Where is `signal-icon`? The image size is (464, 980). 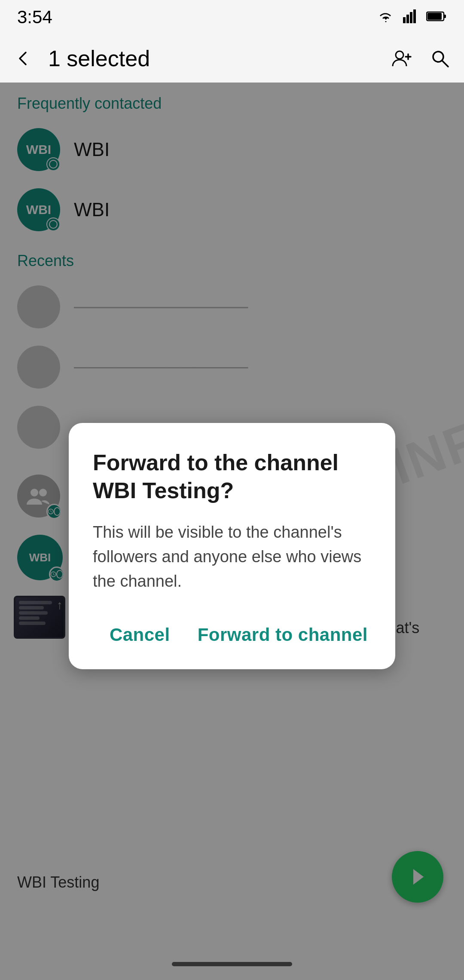
signal-icon is located at coordinates (411, 17).